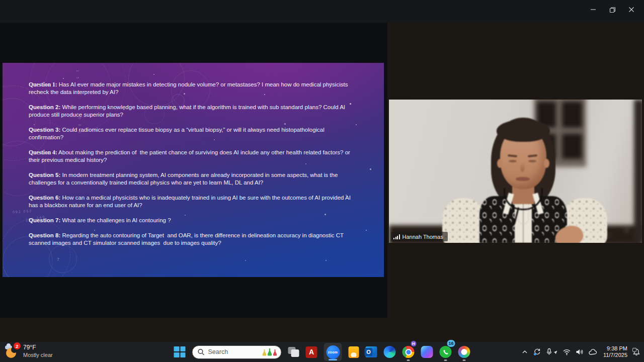  Describe the element at coordinates (312, 352) in the screenshot. I see `acrobat-icon: A` at that location.